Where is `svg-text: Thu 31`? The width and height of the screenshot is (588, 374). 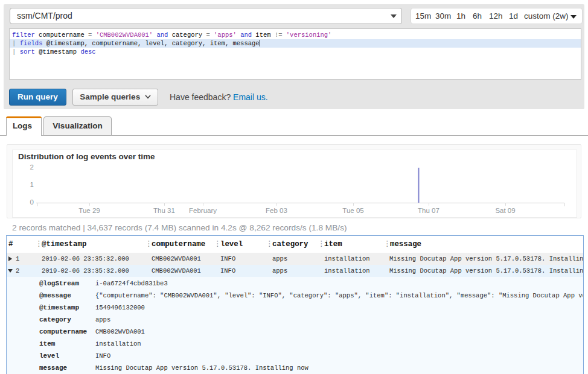 svg-text: Thu 31 is located at coordinates (164, 211).